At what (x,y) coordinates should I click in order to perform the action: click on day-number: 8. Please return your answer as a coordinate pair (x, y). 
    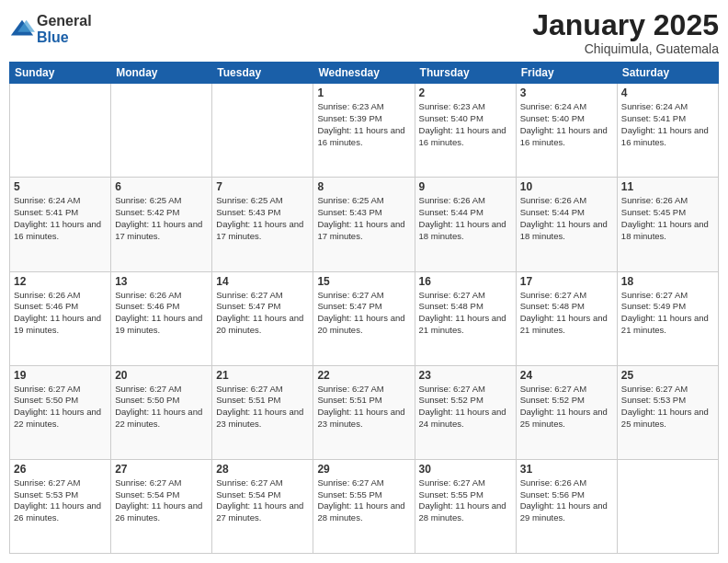
    Looking at the image, I should click on (364, 187).